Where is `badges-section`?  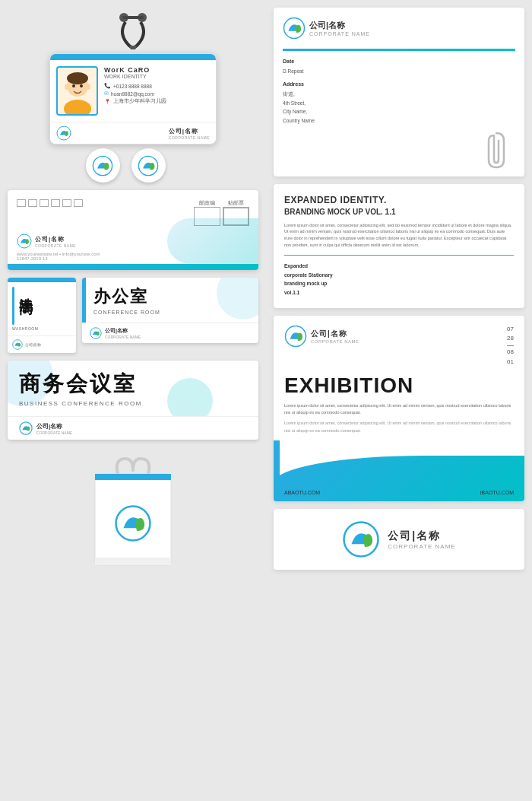 badges-section is located at coordinates (134, 166).